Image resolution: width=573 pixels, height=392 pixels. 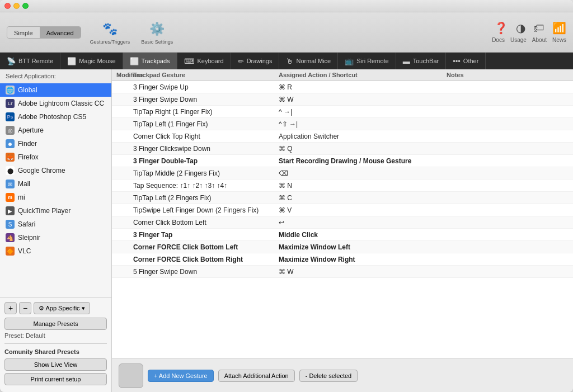 I want to click on gesture-name-cell: TipTap Left (1 Finger Fix), so click(x=206, y=124).